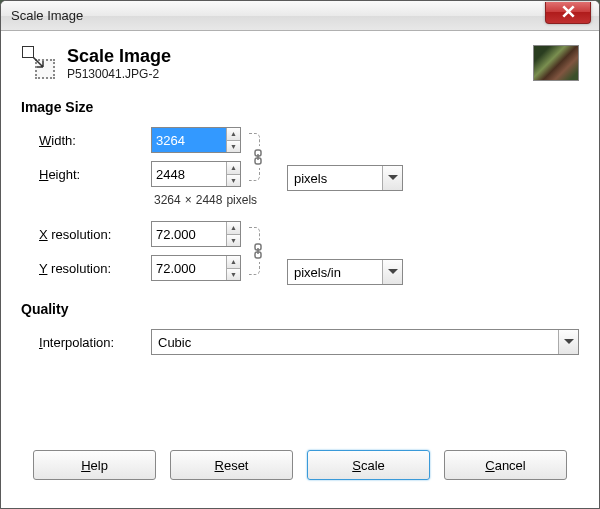 The height and width of the screenshot is (509, 600). What do you see at coordinates (47, 16) in the screenshot?
I see `window-title: Scale Image` at bounding box center [47, 16].